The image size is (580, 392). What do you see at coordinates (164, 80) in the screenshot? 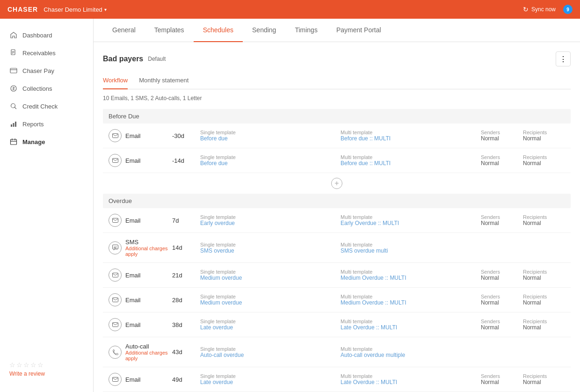
I see `sub-tab-monthly: Monthly statement` at bounding box center [164, 80].